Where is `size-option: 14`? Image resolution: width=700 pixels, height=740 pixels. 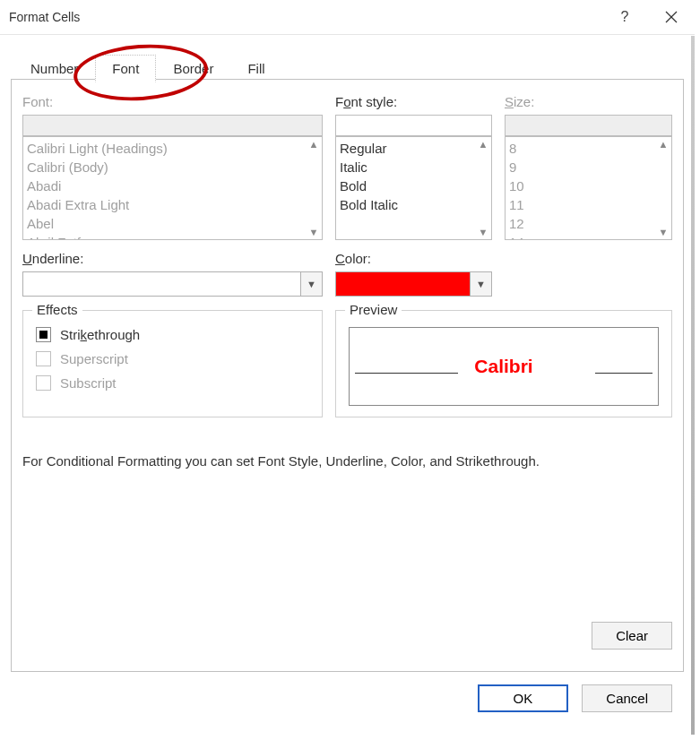
size-option: 14 is located at coordinates (588, 237).